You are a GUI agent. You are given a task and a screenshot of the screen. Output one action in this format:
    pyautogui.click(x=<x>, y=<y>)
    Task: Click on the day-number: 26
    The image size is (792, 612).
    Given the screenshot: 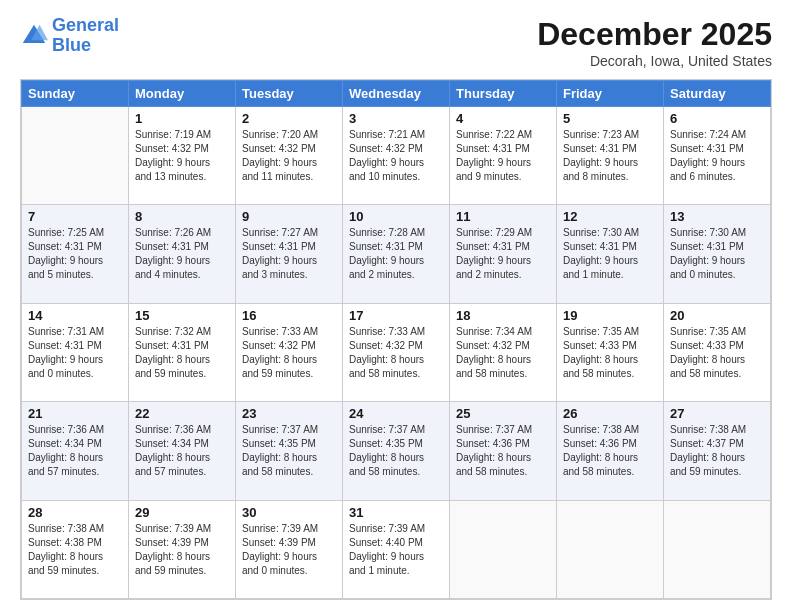 What is the action you would take?
    pyautogui.click(x=610, y=414)
    